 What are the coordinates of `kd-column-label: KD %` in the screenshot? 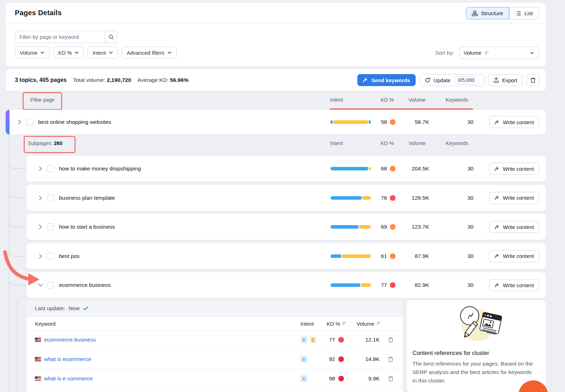 It's located at (337, 323).